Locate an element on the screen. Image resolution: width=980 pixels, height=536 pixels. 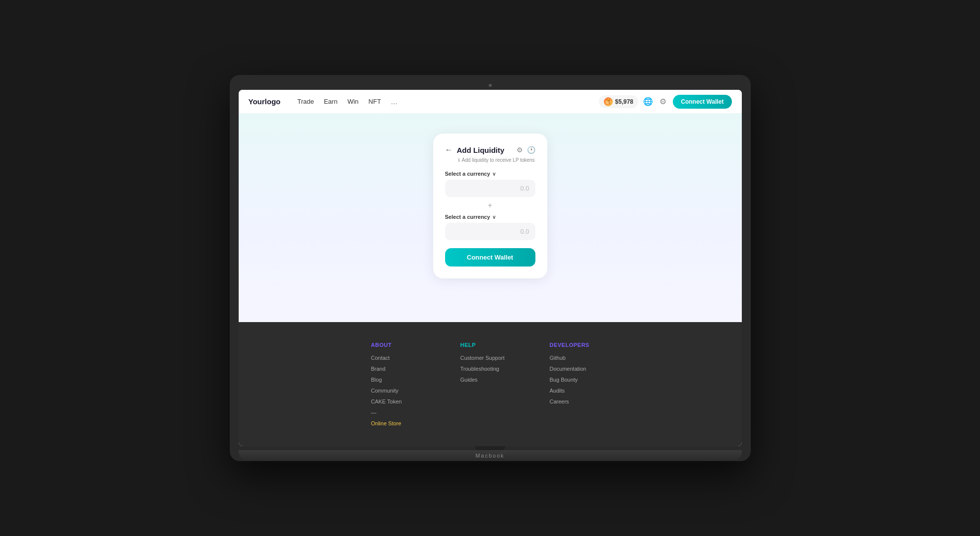
currency2-value: 0.0 is located at coordinates (524, 231).